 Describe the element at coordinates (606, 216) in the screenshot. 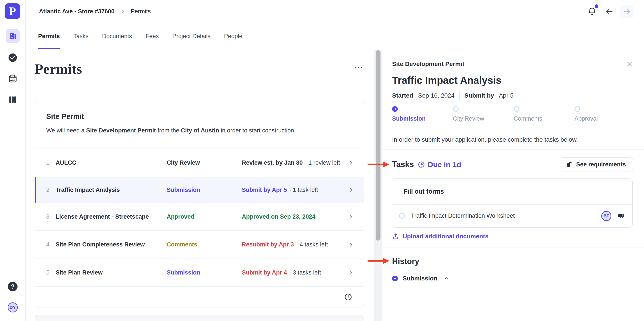

I see `assignee-initials: BF` at that location.